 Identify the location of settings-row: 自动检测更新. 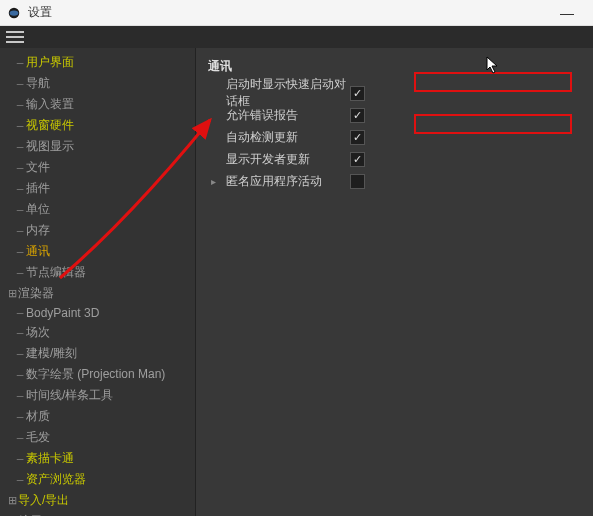
(394, 137).